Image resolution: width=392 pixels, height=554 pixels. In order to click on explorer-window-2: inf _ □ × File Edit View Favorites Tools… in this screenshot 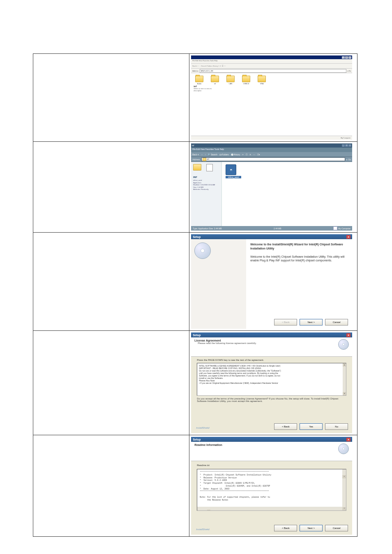, I will do `click(272, 187)`.